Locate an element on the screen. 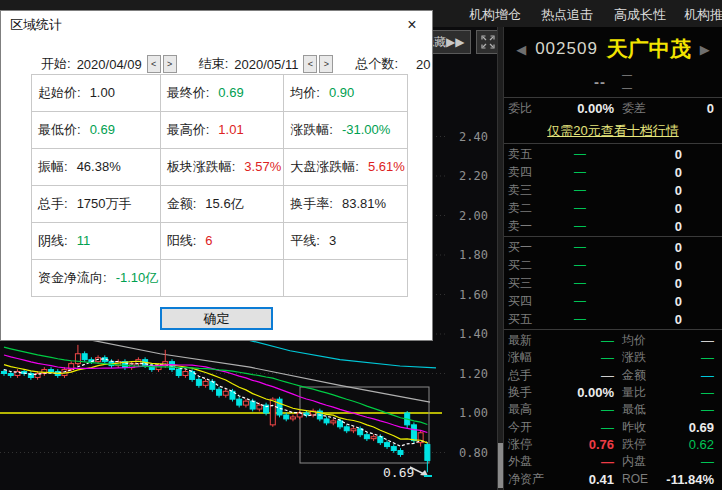 This screenshot has height=490, width=722. tab-high-growth: 高成长性 is located at coordinates (640, 15).